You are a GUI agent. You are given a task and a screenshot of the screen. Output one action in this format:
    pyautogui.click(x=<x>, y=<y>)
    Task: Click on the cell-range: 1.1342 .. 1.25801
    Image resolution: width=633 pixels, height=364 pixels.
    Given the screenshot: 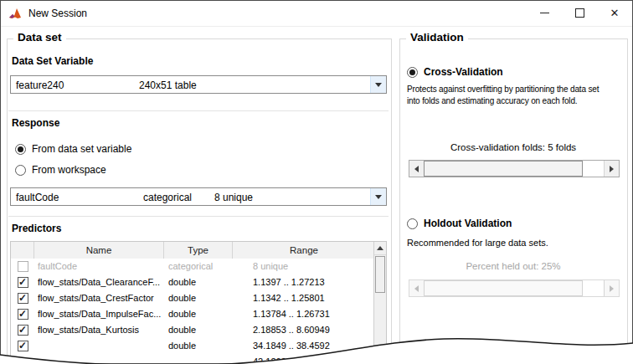 What is the action you would take?
    pyautogui.click(x=313, y=298)
    